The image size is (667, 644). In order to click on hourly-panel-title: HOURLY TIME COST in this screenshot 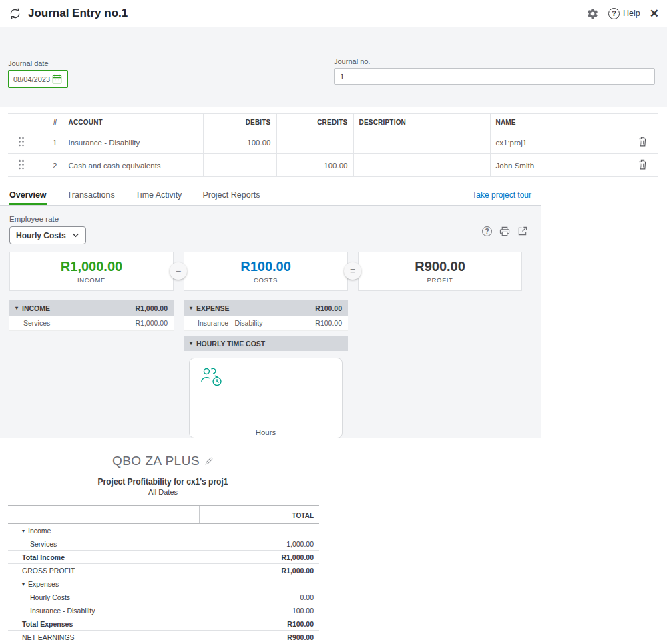, I will do `click(231, 344)`.